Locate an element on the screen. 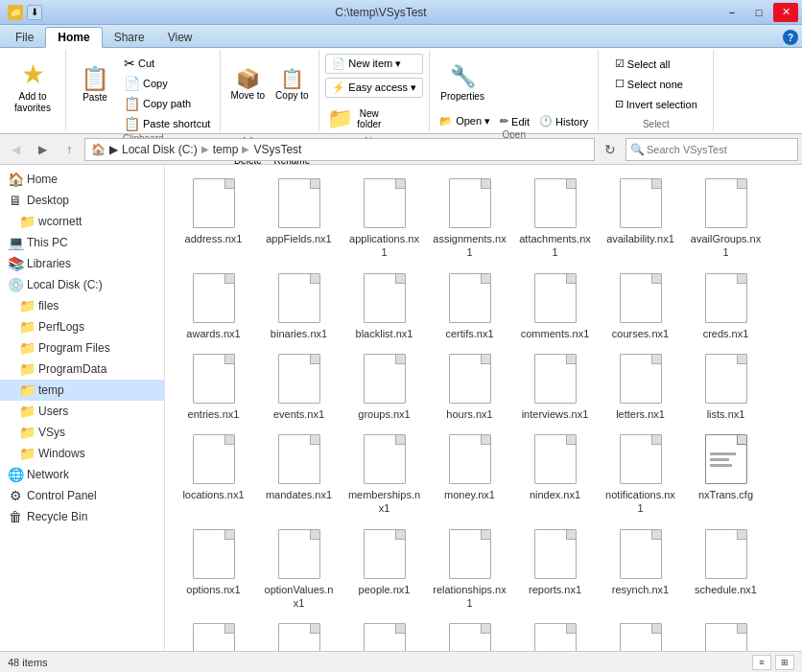  list-item: tags.nx1 is located at coordinates (384, 635).